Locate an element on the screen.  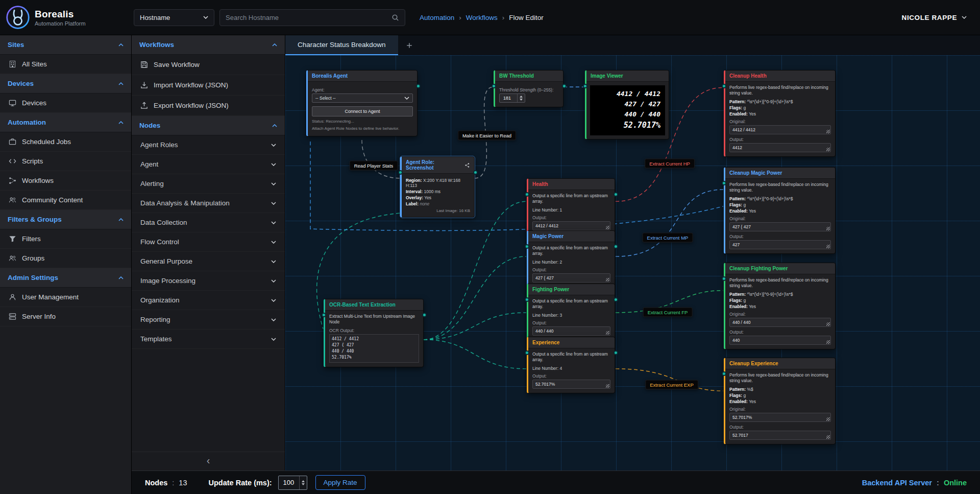
connect-to-agent-button: Connect to Agent is located at coordinates (362, 111).